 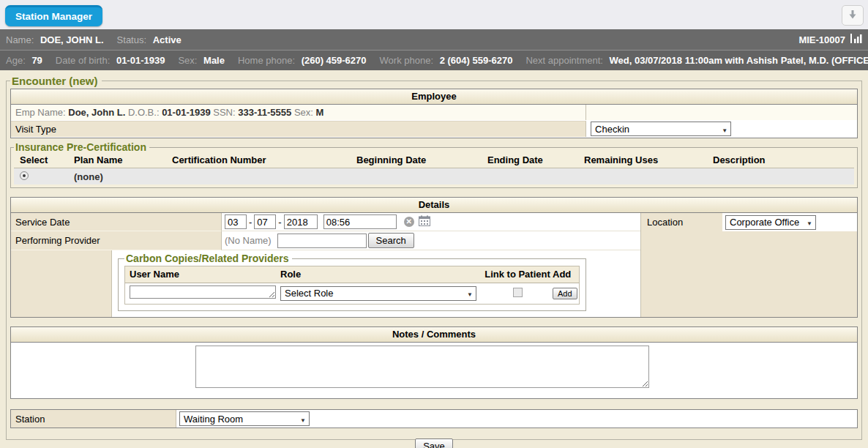 What do you see at coordinates (265, 113) in the screenshot?
I see `emp-ssn-value: 333-11-5555` at bounding box center [265, 113].